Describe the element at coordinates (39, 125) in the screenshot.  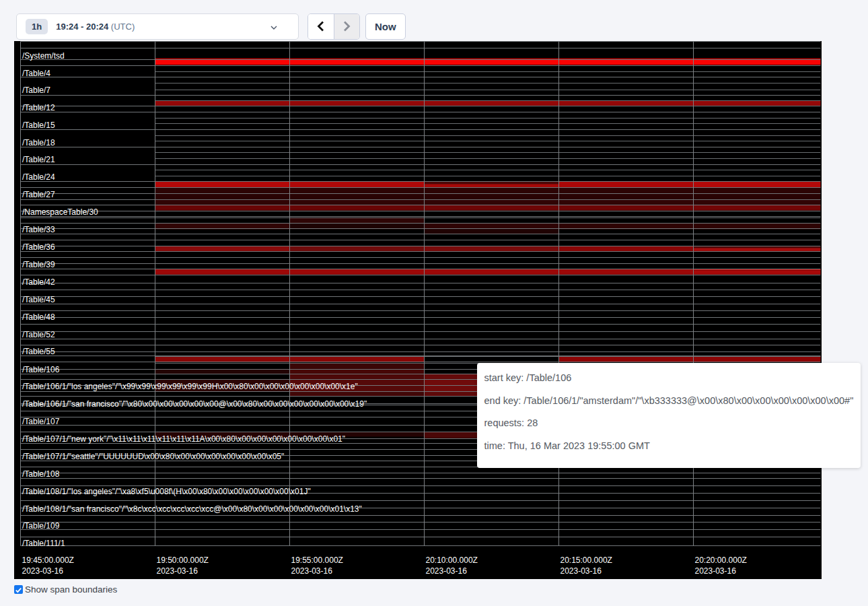
I see `svg-text: /Table/15` at that location.